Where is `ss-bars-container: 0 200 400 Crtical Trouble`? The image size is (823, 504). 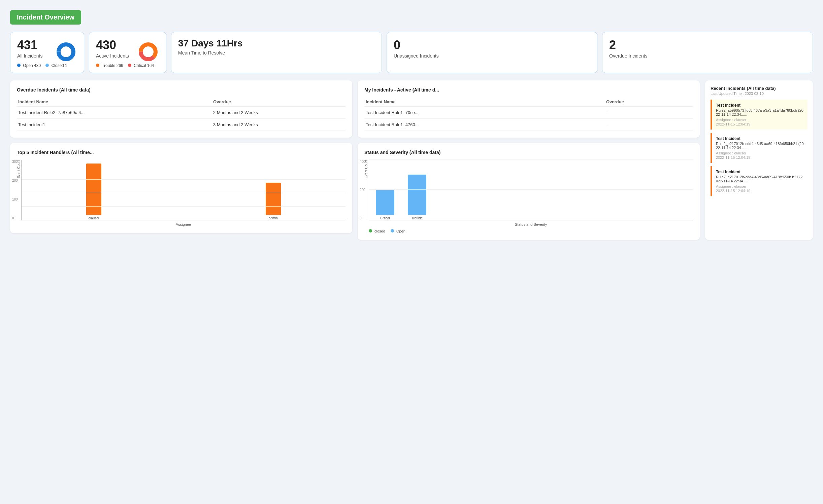 ss-bars-container: 0 200 400 Crtical Trouble is located at coordinates (531, 190).